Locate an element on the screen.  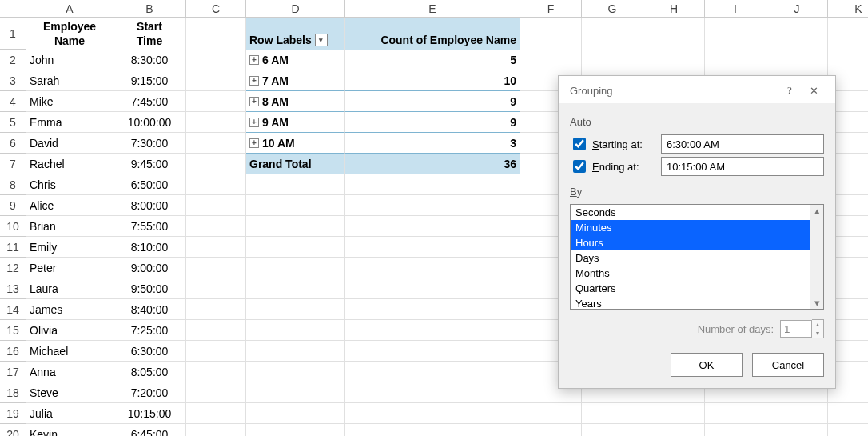
pivot-row-5: +9 AM is located at coordinates (296, 122).